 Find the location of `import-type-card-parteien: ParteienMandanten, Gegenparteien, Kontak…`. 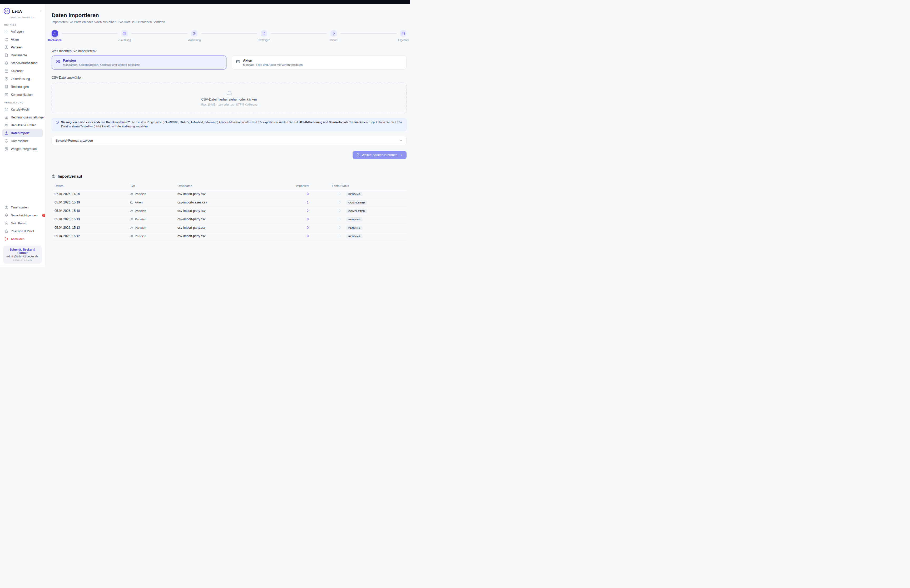

import-type-card-parteien: ParteienMandanten, Gegenparteien, Kontak… is located at coordinates (139, 63).